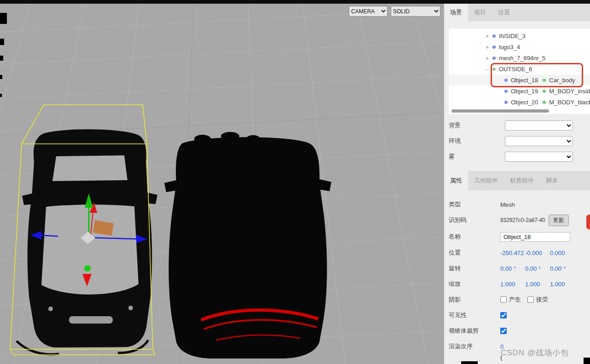 The height and width of the screenshot is (364, 590). Describe the element at coordinates (588, 222) in the screenshot. I see `annotation-edge-mark` at that location.